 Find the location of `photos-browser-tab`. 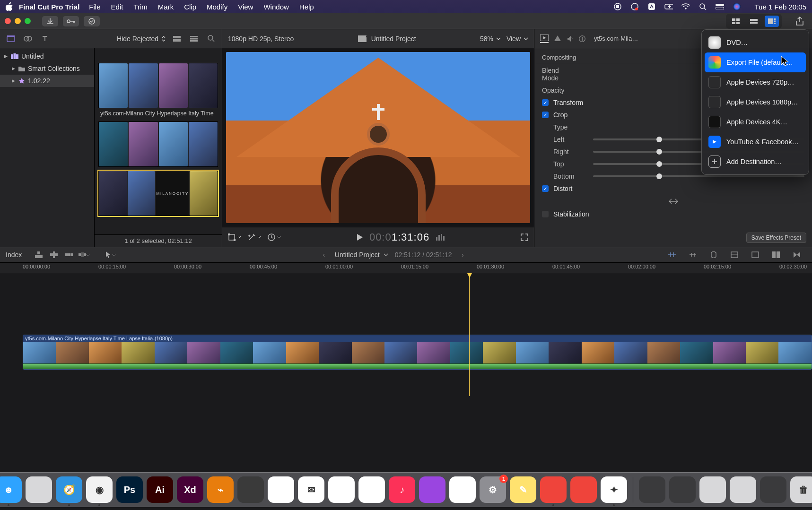

photos-browser-tab is located at coordinates (28, 39).